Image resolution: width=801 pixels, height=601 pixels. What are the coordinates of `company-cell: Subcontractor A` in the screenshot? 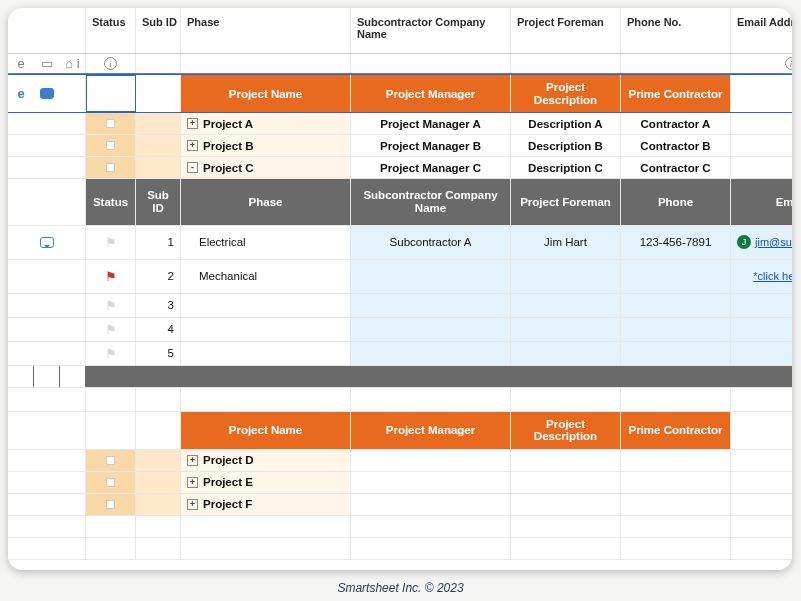 It's located at (431, 242).